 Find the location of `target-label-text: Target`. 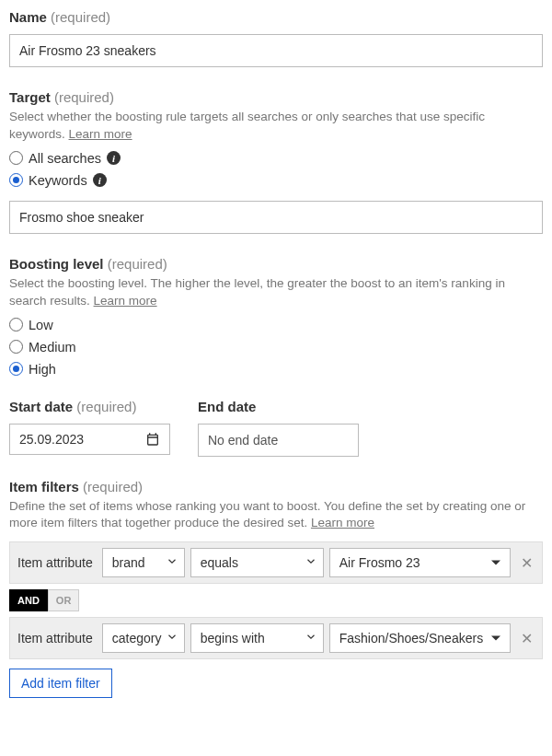

target-label-text: Target is located at coordinates (29, 98).